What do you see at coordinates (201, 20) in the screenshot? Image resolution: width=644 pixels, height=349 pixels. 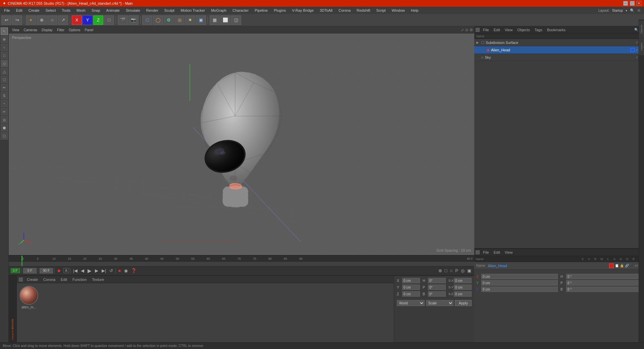 I see `camera-button: ▣` at bounding box center [201, 20].